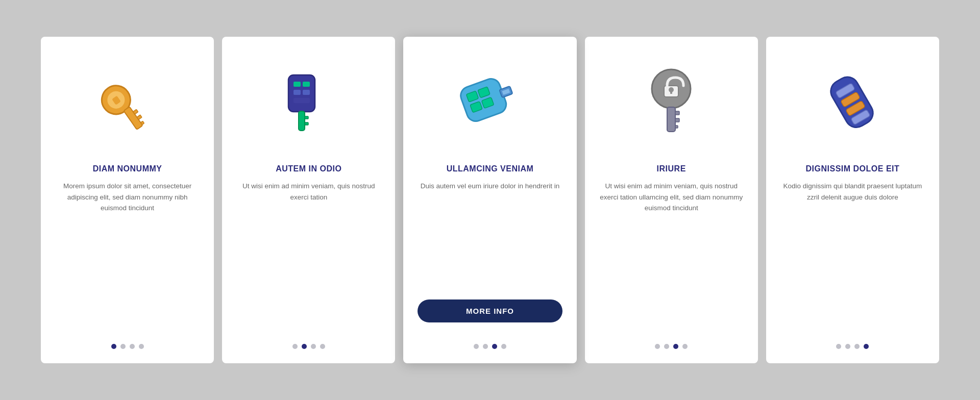  I want to click on card-3-title: ULLAMCING VENIAM, so click(490, 169).